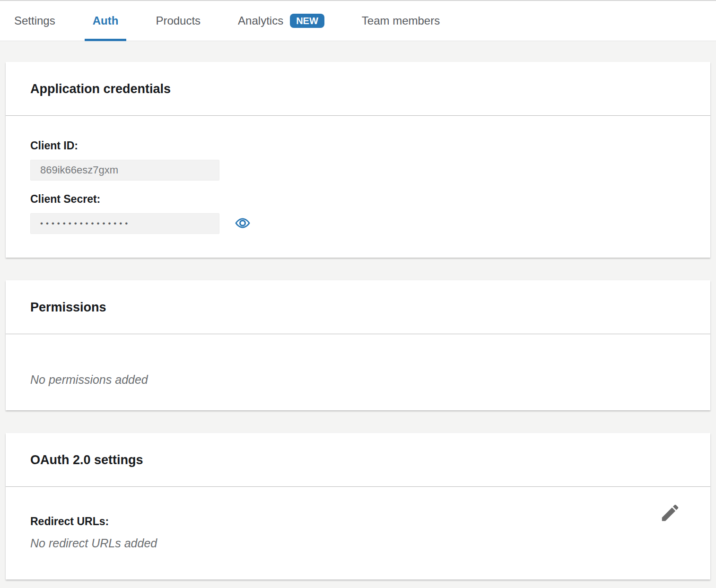 This screenshot has height=588, width=716. Describe the element at coordinates (106, 21) in the screenshot. I see `tab-auth-label: Auth` at that location.